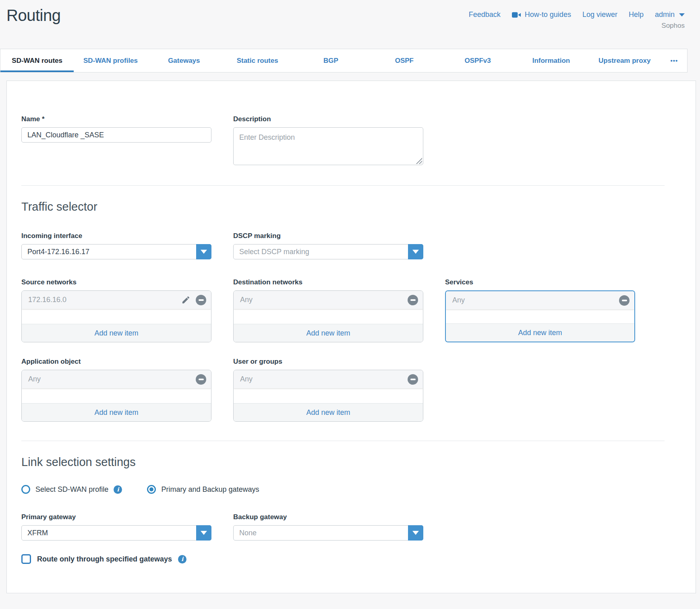 The image size is (700, 609). Describe the element at coordinates (665, 14) in the screenshot. I see `admin-label: admin` at that location.